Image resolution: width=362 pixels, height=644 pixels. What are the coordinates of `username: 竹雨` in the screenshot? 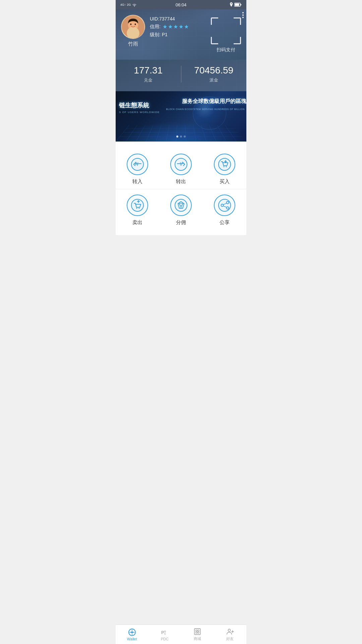 It's located at (133, 44).